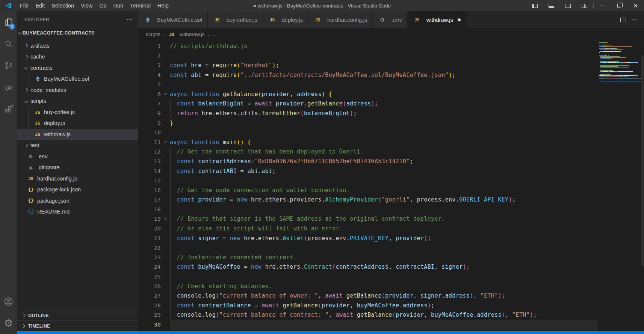 This screenshot has height=334, width=644. I want to click on code-line-21: 21 const signer = new hre.ethers.Wallet(…, so click(391, 238).